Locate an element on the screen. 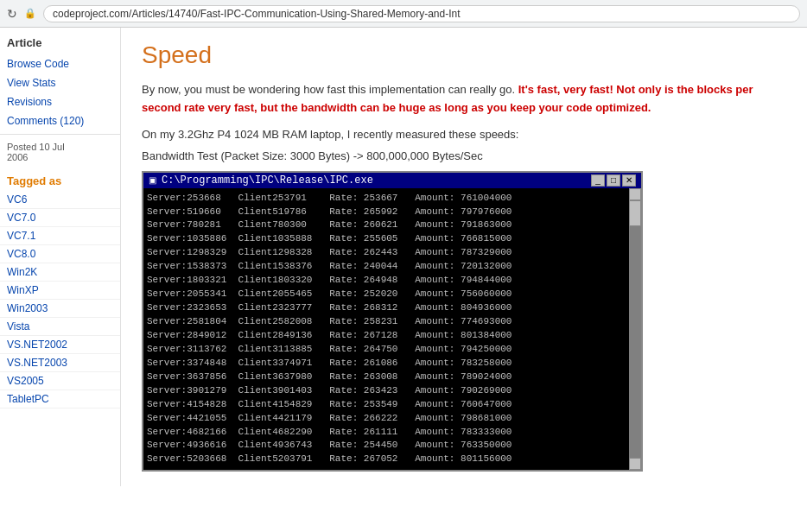 The height and width of the screenshot is (532, 807). cmd-titlebar-buttons: _ □ ✕ is located at coordinates (613, 180).